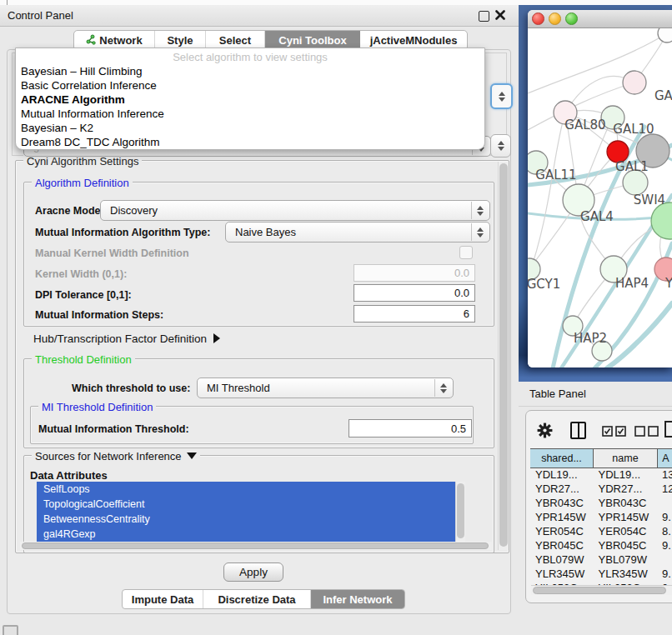  Describe the element at coordinates (664, 575) in the screenshot. I see `table-cell: 9.` at that location.